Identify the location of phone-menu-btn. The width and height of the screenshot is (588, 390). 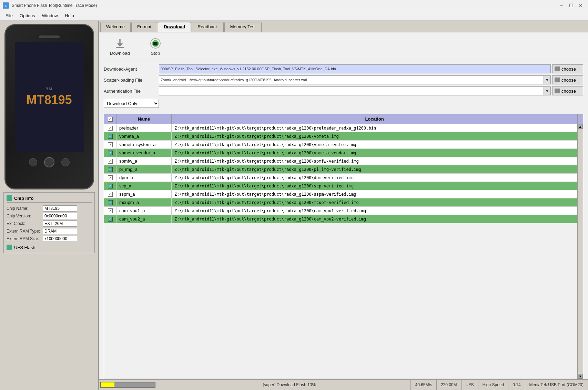
(65, 162).